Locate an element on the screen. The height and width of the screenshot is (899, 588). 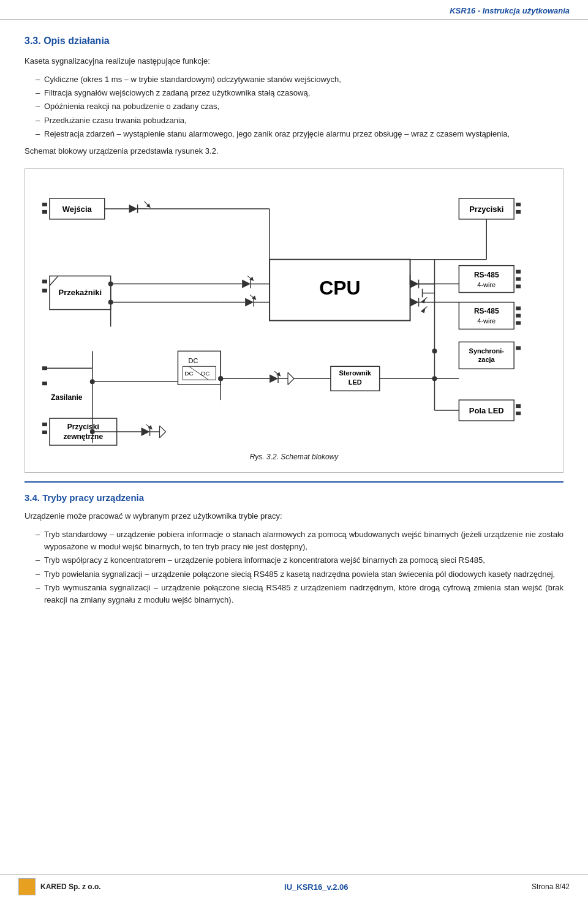
section-3-3-intro: Kaseta sygnalizacyjna realizuje następuj… is located at coordinates (294, 61).